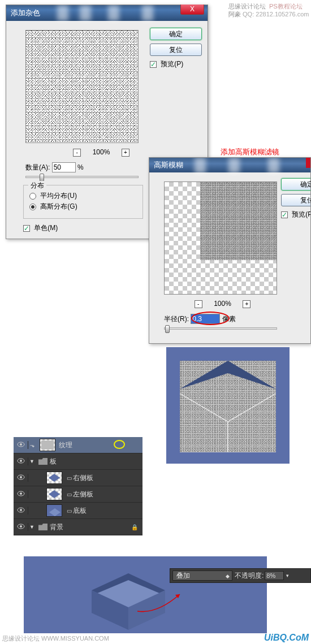  Describe the element at coordinates (167, 329) in the screenshot. I see `radius-slider-thumb` at that location.